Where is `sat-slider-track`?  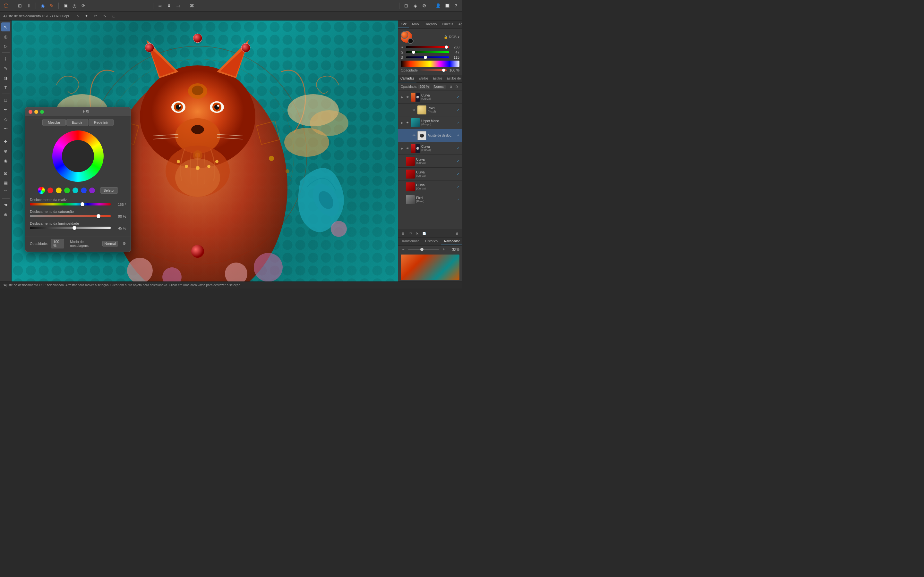
sat-slider-track is located at coordinates (70, 216).